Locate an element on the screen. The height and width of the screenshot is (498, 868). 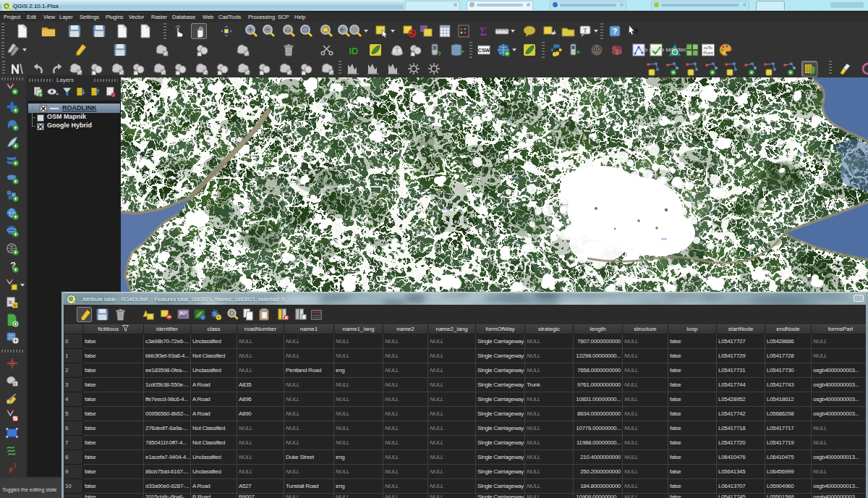
svg-text: 1:1 is located at coordinates (288, 30).